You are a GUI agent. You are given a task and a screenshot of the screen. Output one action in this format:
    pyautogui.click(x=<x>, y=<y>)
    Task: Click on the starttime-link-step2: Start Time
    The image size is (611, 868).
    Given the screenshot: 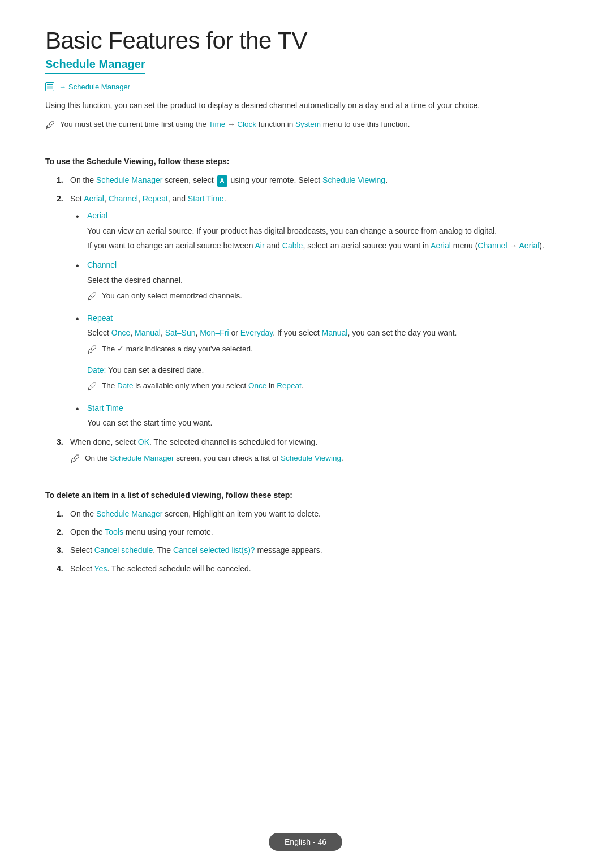 What is the action you would take?
    pyautogui.click(x=206, y=199)
    